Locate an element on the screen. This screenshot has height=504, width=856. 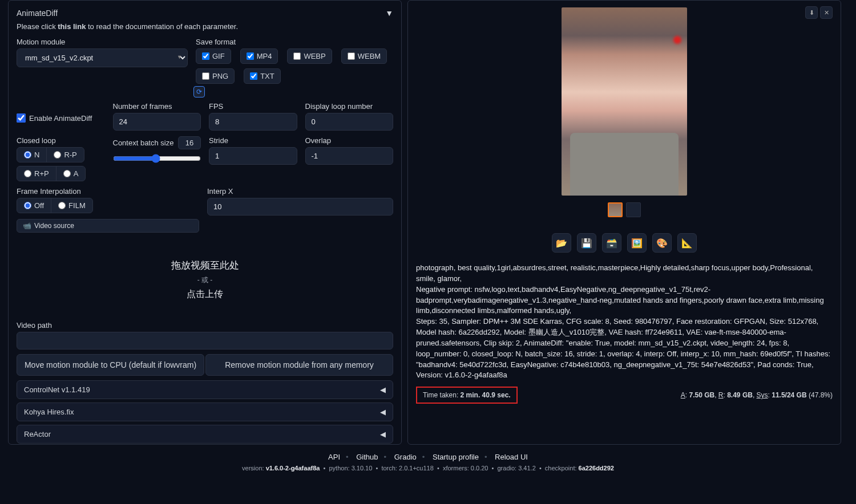
video-drop-zone: 拖放视频至此处 - 或 - 点击上传 is located at coordinates (205, 279).